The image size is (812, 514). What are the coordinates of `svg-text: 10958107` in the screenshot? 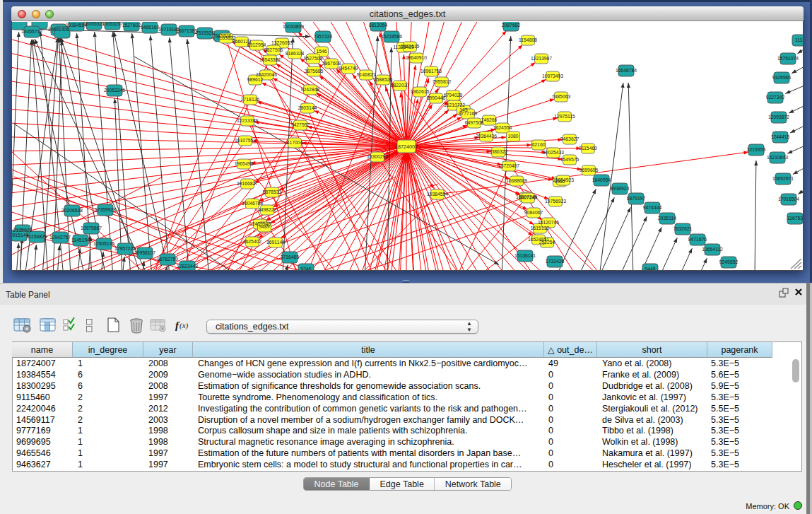 It's located at (145, 253).